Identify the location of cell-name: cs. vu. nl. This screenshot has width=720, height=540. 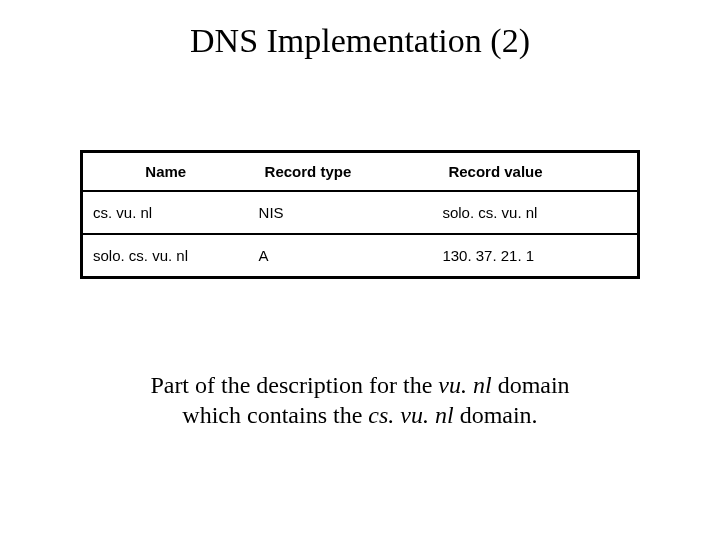
(166, 212).